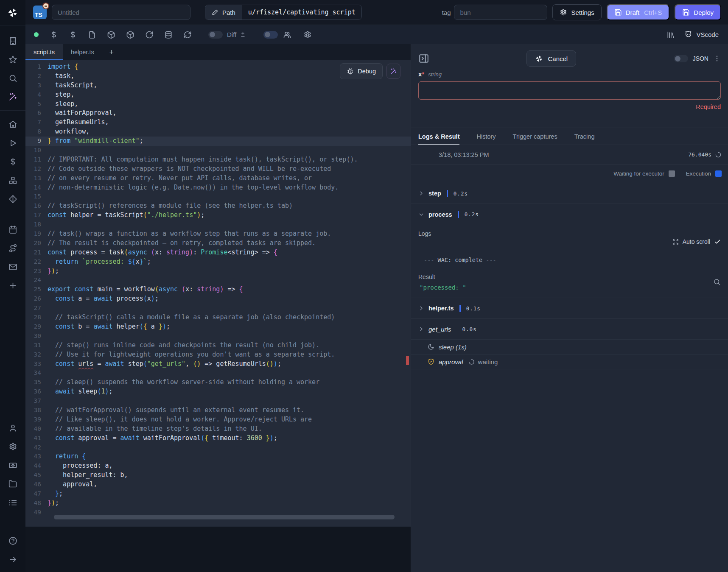 The width and height of the screenshot is (728, 572). I want to click on code-line: 33 const urls = await step("get_urls", (…, so click(218, 364).